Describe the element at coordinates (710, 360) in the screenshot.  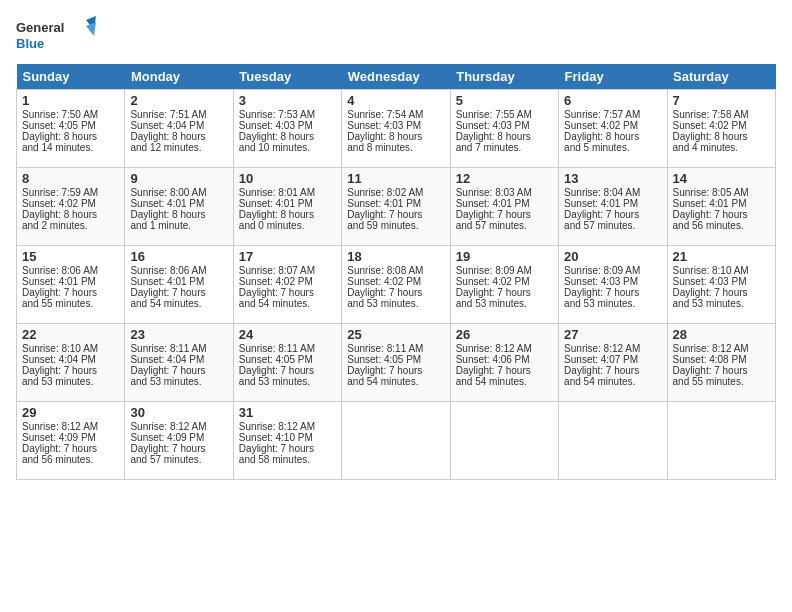
I see `sunset-text: Sunset: 4:08 PM` at that location.